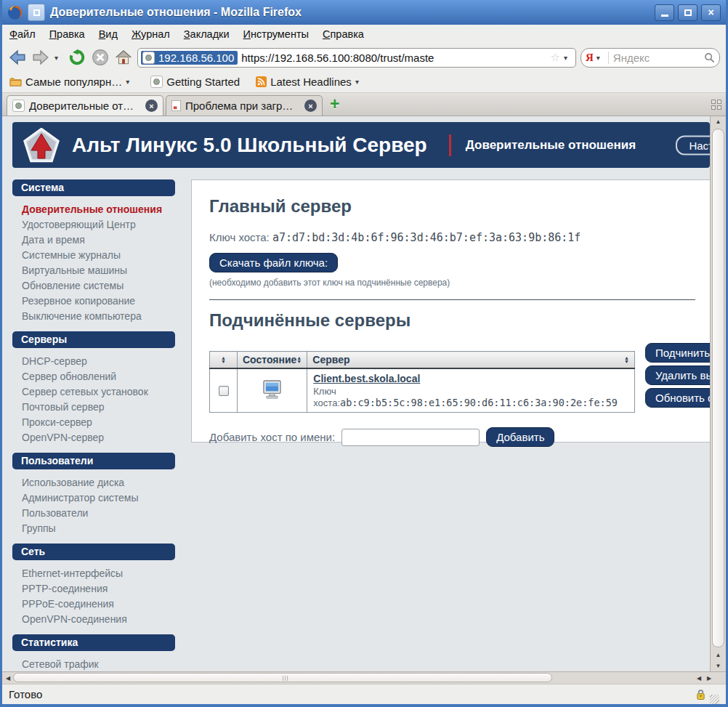 The image size is (728, 707). Describe the element at coordinates (94, 301) in the screenshot. I see `sidebar-item: Резервное копирование` at that location.